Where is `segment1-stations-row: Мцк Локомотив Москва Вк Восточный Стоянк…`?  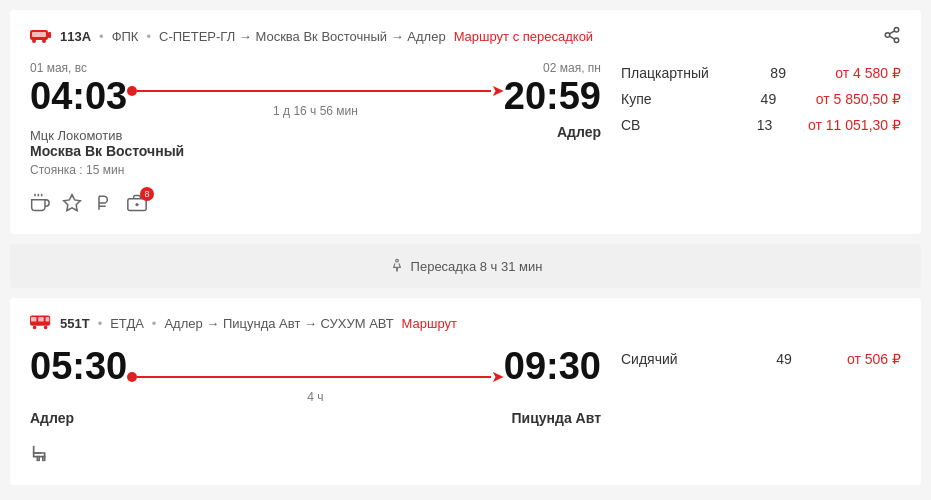 segment1-stations-row: Мцк Локомотив Москва Вк Восточный Стоянк… is located at coordinates (316, 150).